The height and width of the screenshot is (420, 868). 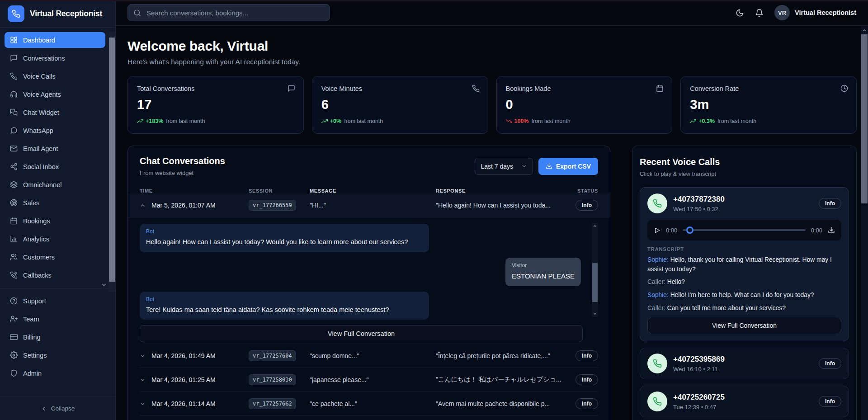 I want to click on sidebar-secondary-nav: Support Team Billing Settings Admin, so click(x=58, y=338).